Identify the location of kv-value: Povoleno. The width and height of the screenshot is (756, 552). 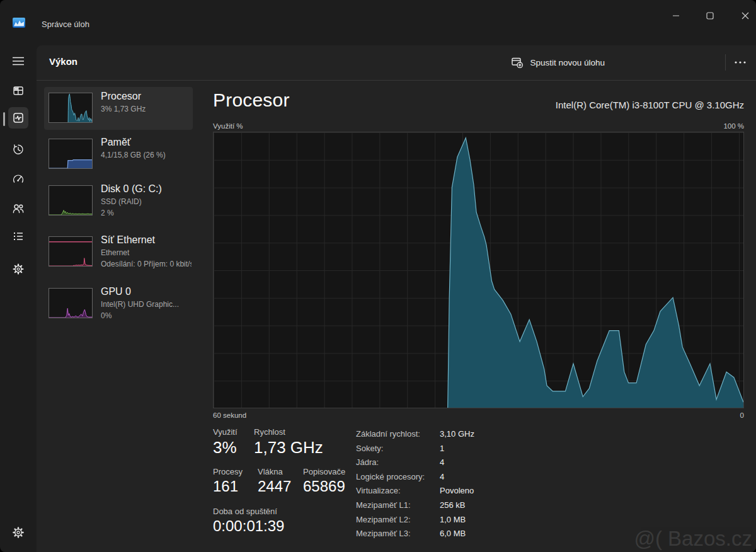
(457, 490).